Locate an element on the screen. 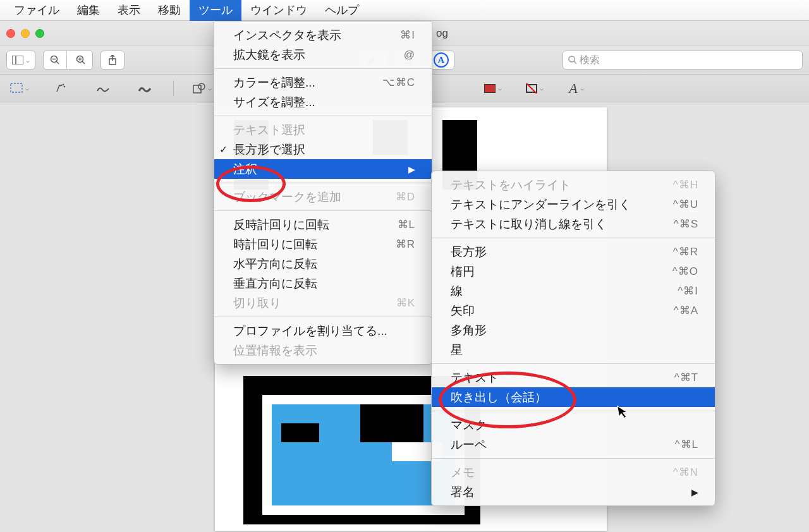 This screenshot has height=532, width=809. annot-menu-item-7: 矢印^⌘A is located at coordinates (573, 311).